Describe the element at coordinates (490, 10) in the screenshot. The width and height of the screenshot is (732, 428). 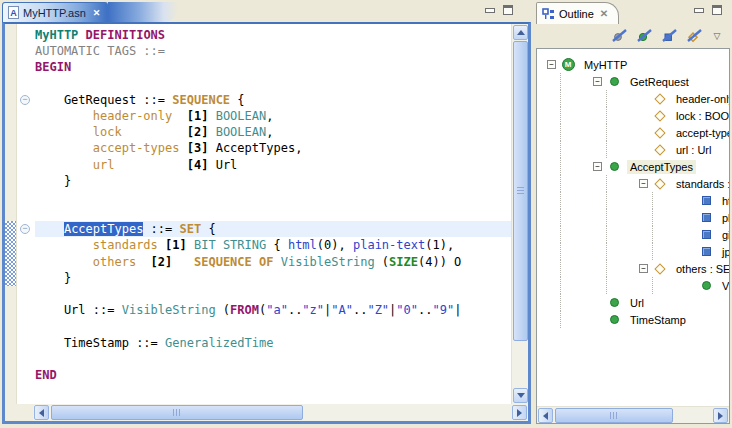
I see `editor-minimize-icon` at that location.